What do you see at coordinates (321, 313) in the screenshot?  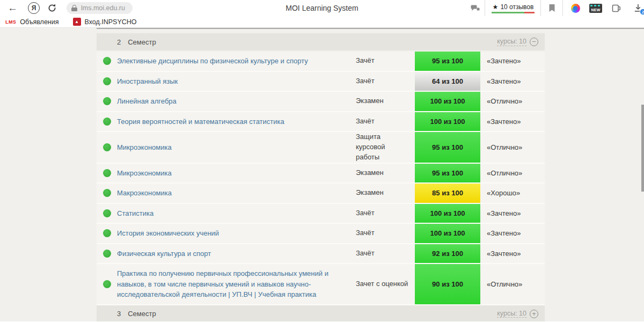 I see `semester-3-header: 3 Семестр курсы: 10 +` at bounding box center [321, 313].